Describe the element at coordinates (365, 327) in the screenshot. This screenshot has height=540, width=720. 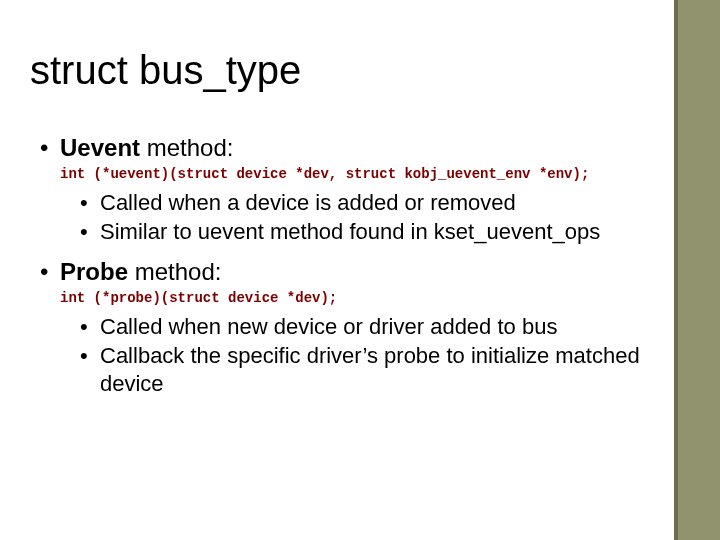
I see `bullet-probe-sub1: Called when new device or driver added t…` at that location.